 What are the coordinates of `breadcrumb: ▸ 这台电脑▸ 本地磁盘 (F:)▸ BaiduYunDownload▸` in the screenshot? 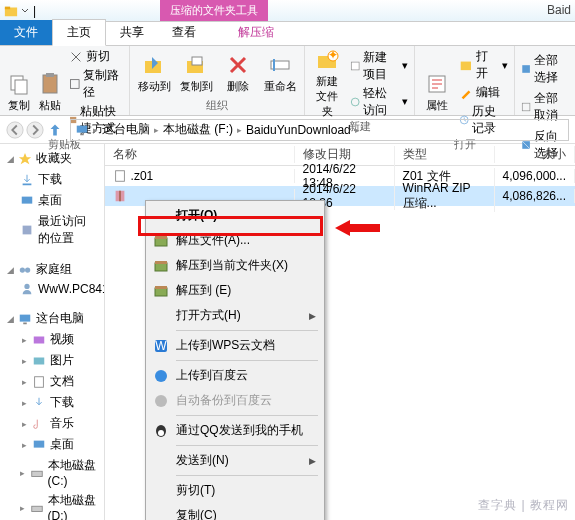 It's located at (320, 130).